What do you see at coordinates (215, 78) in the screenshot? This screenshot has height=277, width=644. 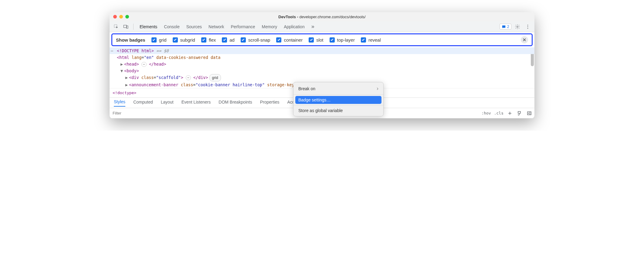 I see `grid-badge: grid` at bounding box center [215, 78].